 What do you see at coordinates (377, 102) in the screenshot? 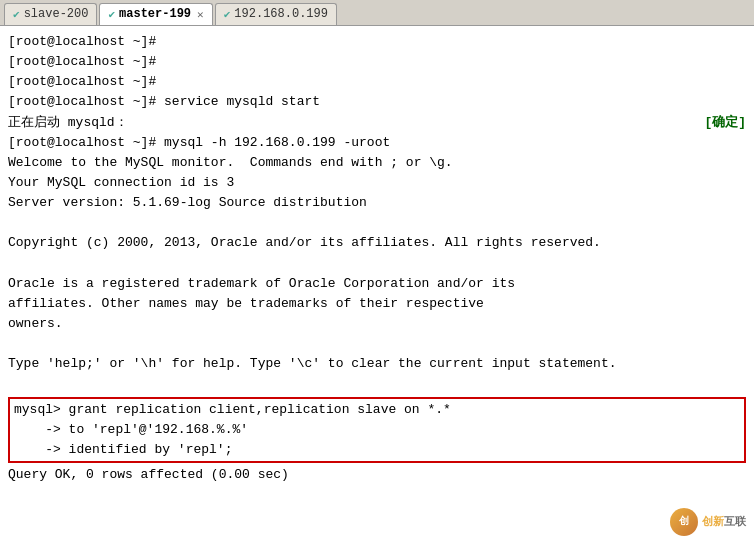
I see `term-line-4: [root@localhost ~]# service mysqld start` at bounding box center [377, 102].